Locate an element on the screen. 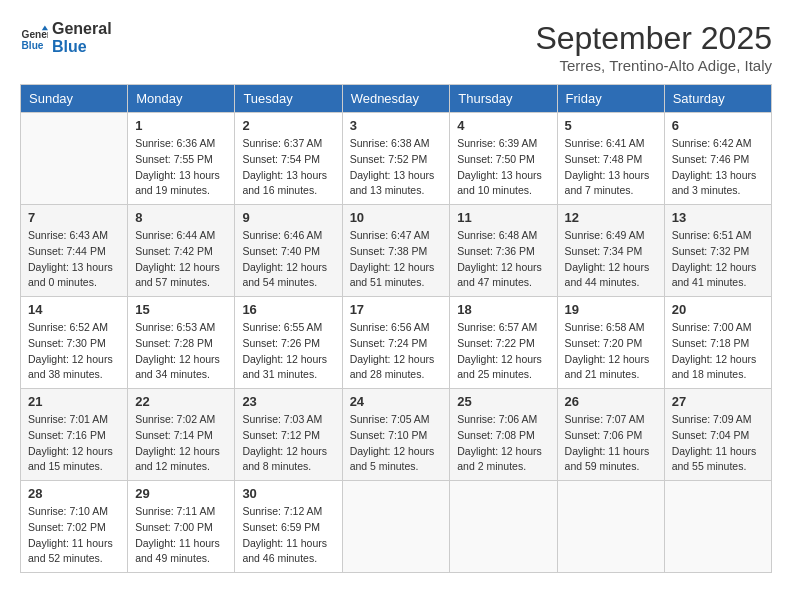 Image resolution: width=792 pixels, height=612 pixels. day-info: Sunrise: 7:10 AM Sunset: 7:02 PM Dayligh… is located at coordinates (74, 536).